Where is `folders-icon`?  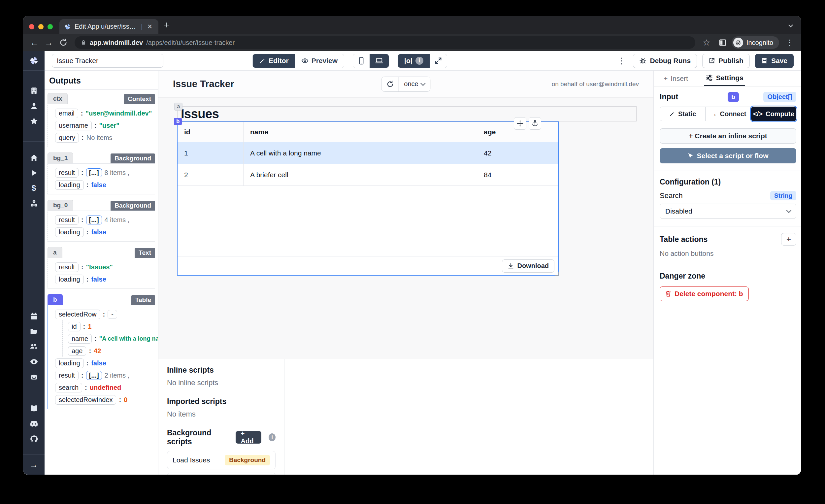
folders-icon is located at coordinates (34, 332).